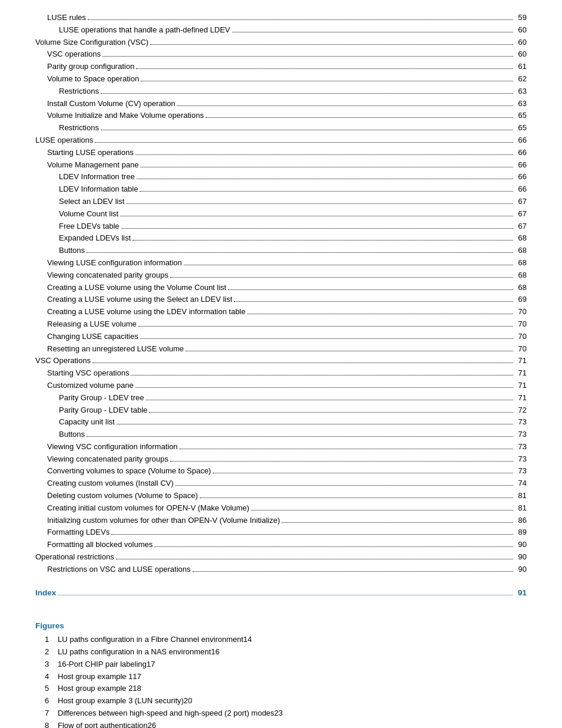  What do you see at coordinates (49, 701) in the screenshot?
I see `figure-num-5: 6` at bounding box center [49, 701].